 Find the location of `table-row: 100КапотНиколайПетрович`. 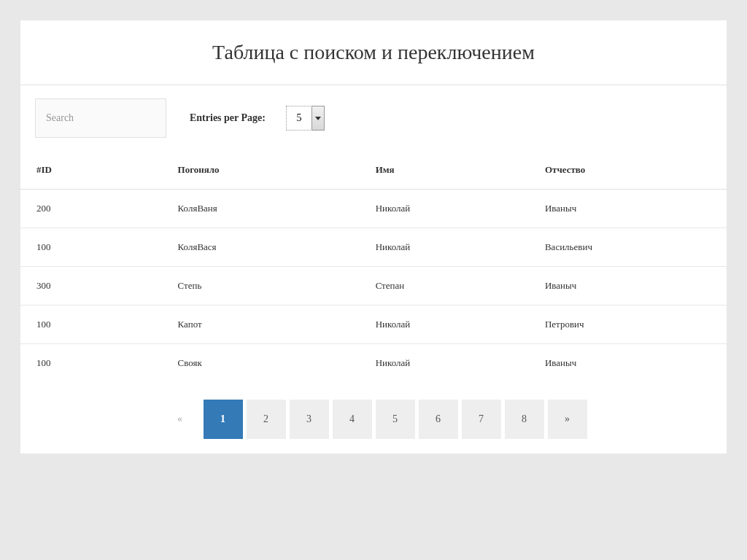

table-row: 100КапотНиколайПетрович is located at coordinates (374, 325).